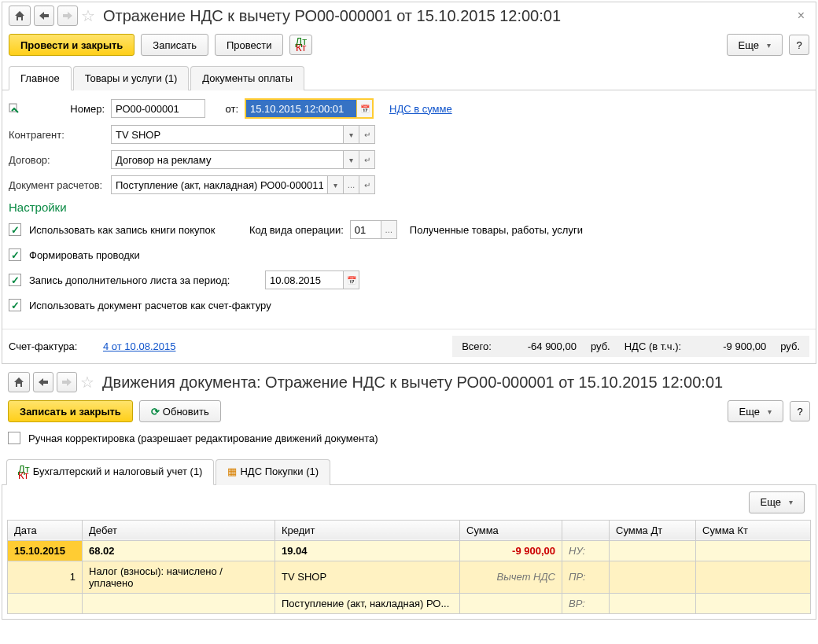 The image size is (818, 644). Describe the element at coordinates (368, 577) in the screenshot. I see `cell-credit: TV SHOP` at that location.